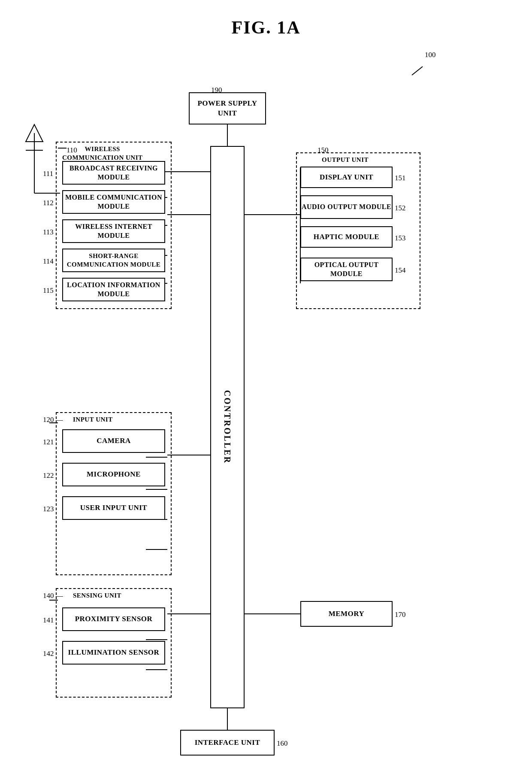  I want to click on wireless-internet-box: WIRELESS INTERNET MODULE, so click(114, 231).